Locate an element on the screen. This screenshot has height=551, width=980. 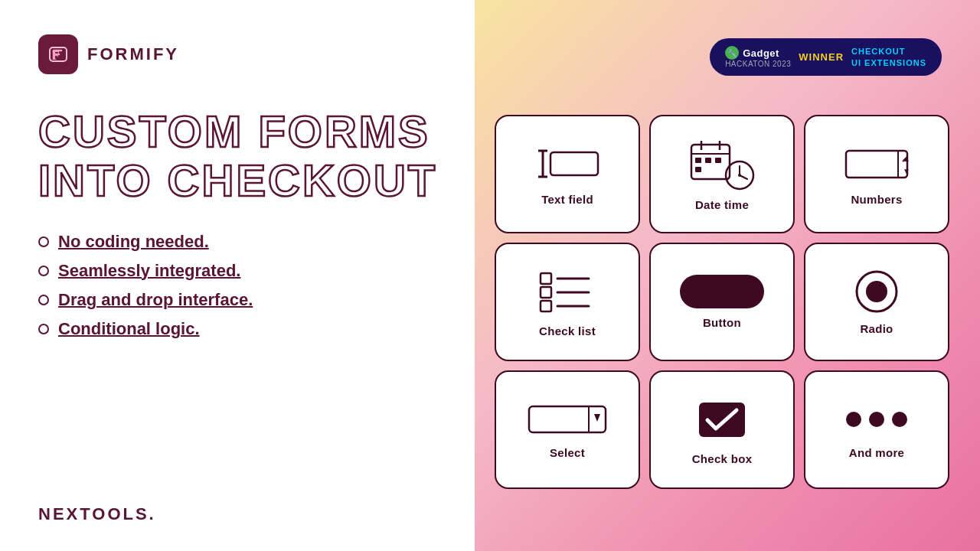
card-date-time-label: Date time is located at coordinates (722, 205).